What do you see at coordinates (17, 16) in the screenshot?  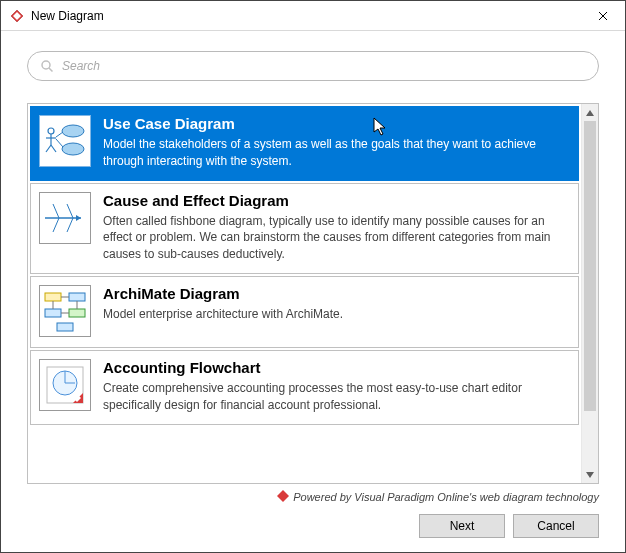 I see `app-icon` at bounding box center [17, 16].